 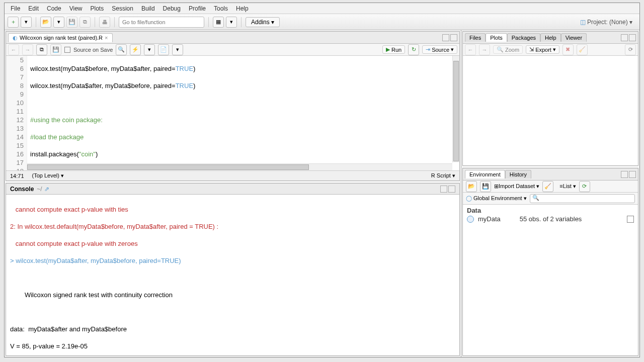 What do you see at coordinates (440, 49) in the screenshot?
I see `source-button: ⇥Source ▾` at bounding box center [440, 49].